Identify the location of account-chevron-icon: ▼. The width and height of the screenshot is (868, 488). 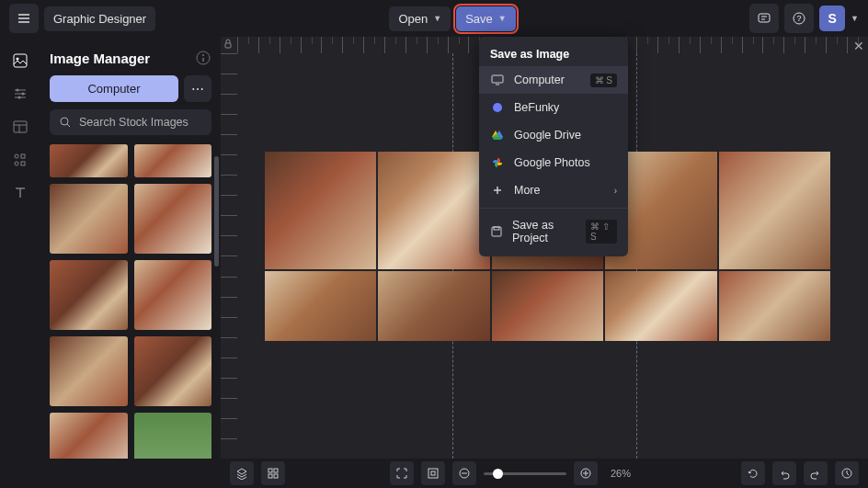
(855, 18).